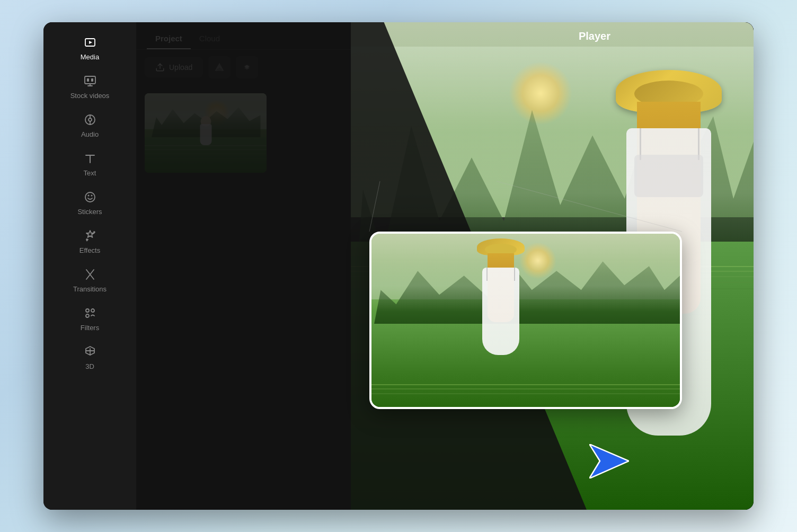  Describe the element at coordinates (160, 67) in the screenshot. I see `upload-icon` at that location.